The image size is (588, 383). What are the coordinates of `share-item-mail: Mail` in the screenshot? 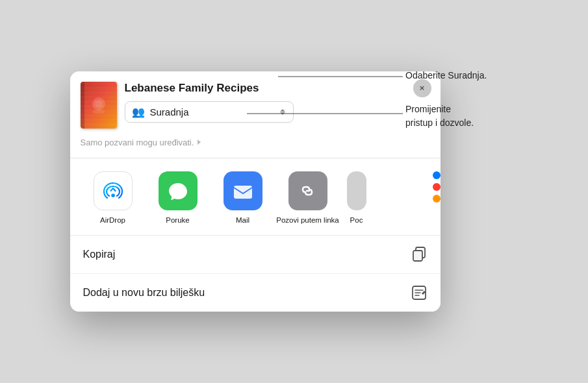 It's located at (243, 199).